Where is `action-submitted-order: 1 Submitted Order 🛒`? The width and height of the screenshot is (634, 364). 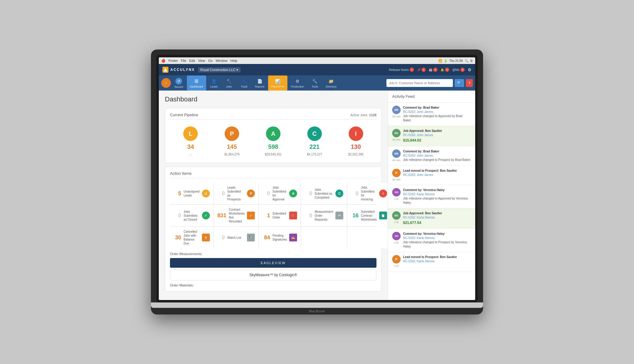
action-submitted-order: 1 Submitted Order 🛒 is located at coordinates (280, 216).